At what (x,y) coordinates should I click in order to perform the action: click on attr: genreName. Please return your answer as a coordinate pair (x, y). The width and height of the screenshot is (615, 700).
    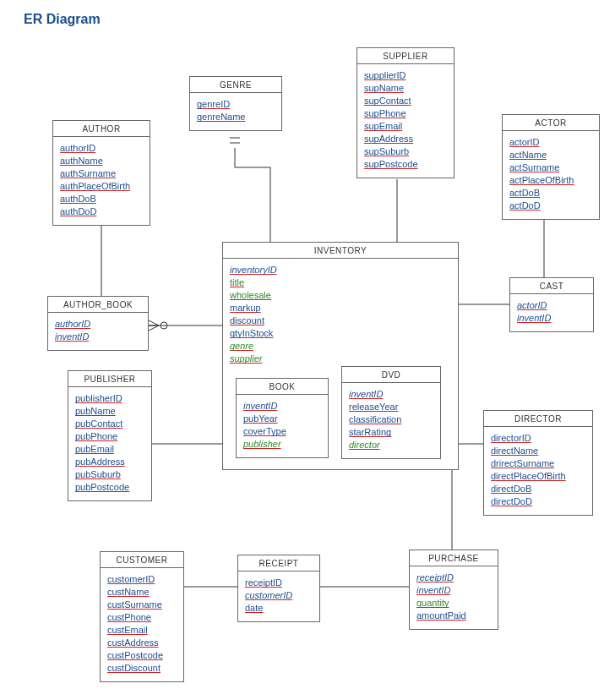
    Looking at the image, I should click on (236, 117).